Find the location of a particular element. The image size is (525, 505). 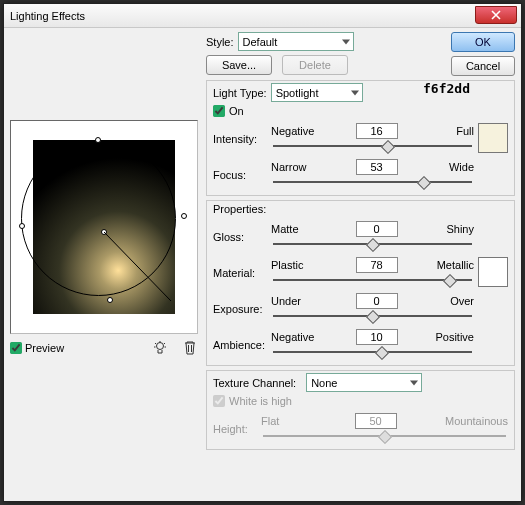

window-title: Lighting Effects is located at coordinates (48, 16).